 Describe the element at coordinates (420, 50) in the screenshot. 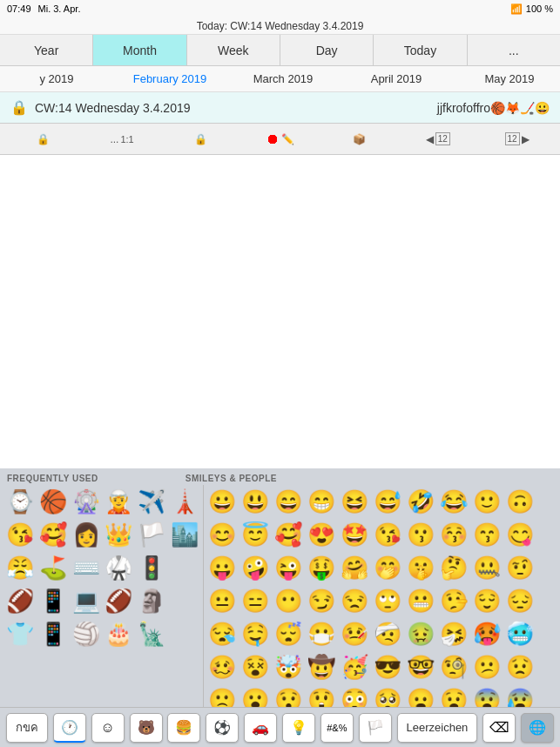

I see `tab-today: Today` at that location.